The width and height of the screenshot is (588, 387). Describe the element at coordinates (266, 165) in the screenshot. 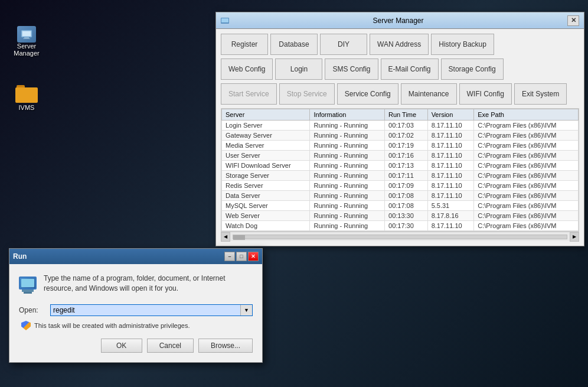

I see `cell-server: WIFI Download Server` at that location.